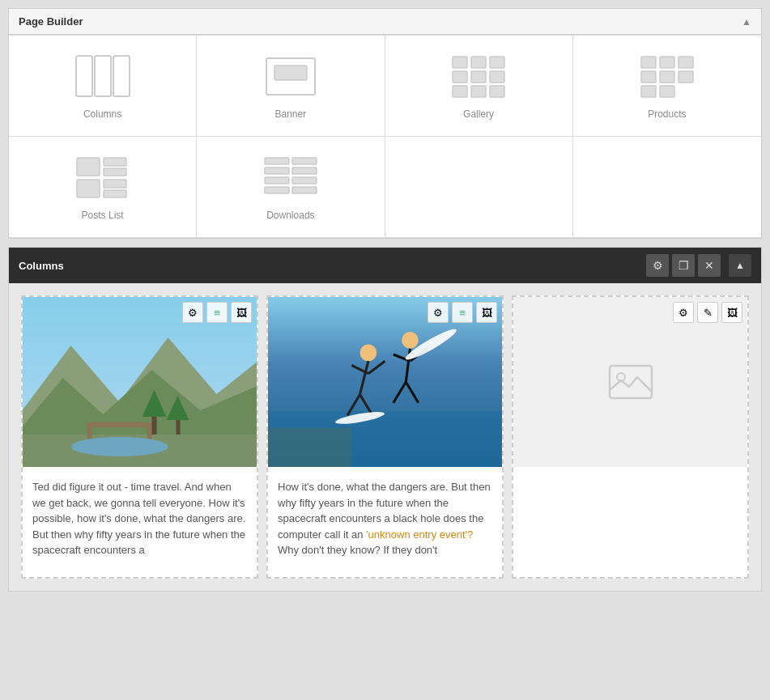  I want to click on widget-products: Products, so click(667, 86).